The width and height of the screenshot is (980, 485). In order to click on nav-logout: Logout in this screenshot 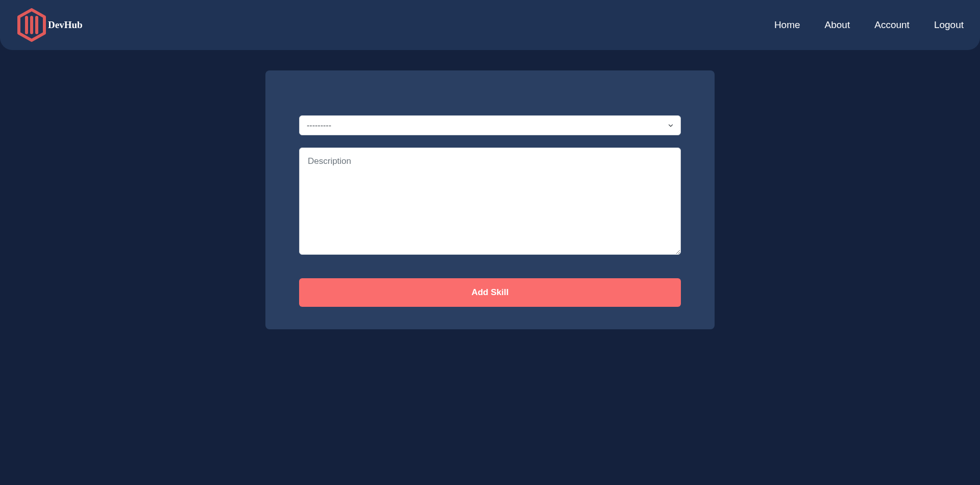, I will do `click(949, 25)`.